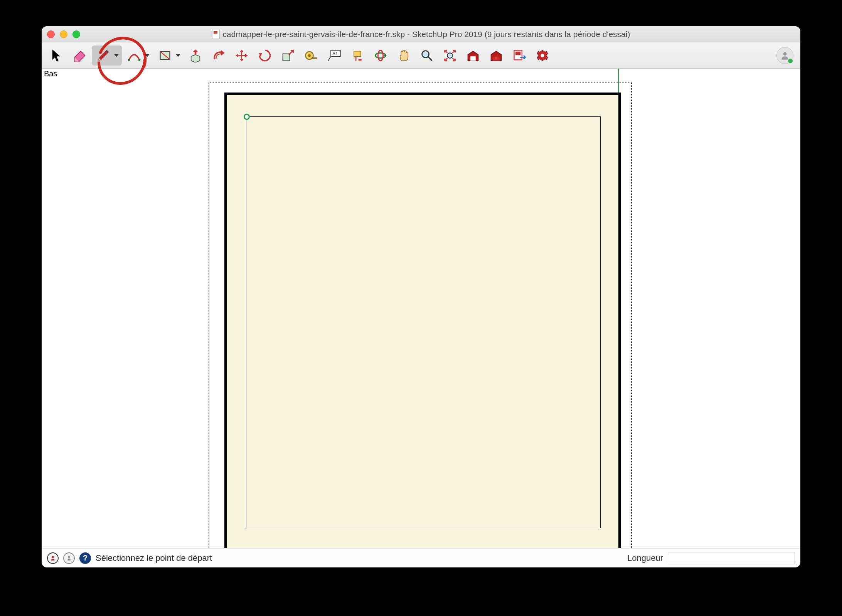 This screenshot has width=842, height=616. Describe the element at coordinates (69, 558) in the screenshot. I see `credits-button` at that location.